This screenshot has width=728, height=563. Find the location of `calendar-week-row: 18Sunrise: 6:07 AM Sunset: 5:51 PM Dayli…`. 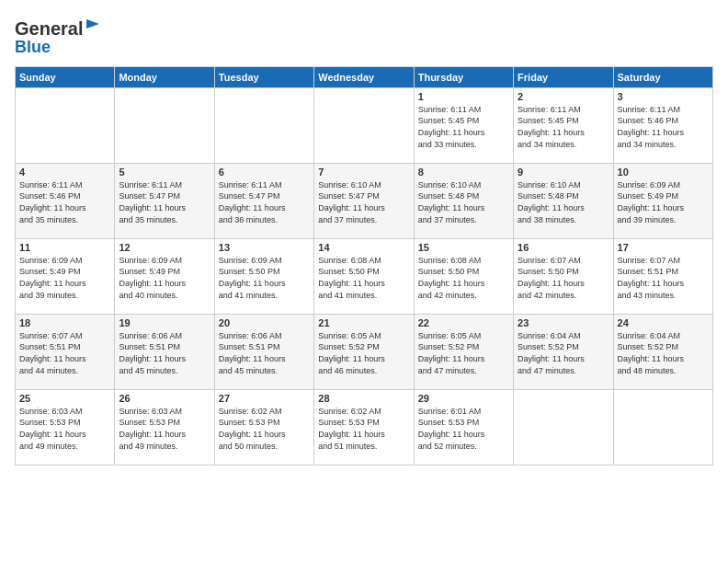

calendar-week-row: 18Sunrise: 6:07 AM Sunset: 5:51 PM Dayli… is located at coordinates (364, 351).